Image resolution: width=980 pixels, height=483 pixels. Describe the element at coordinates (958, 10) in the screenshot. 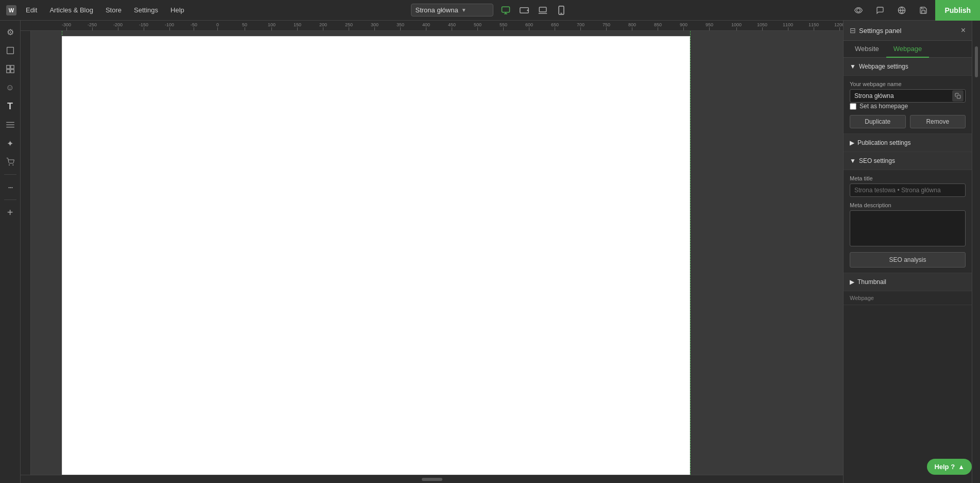

I see `publish-button: Publish` at that location.